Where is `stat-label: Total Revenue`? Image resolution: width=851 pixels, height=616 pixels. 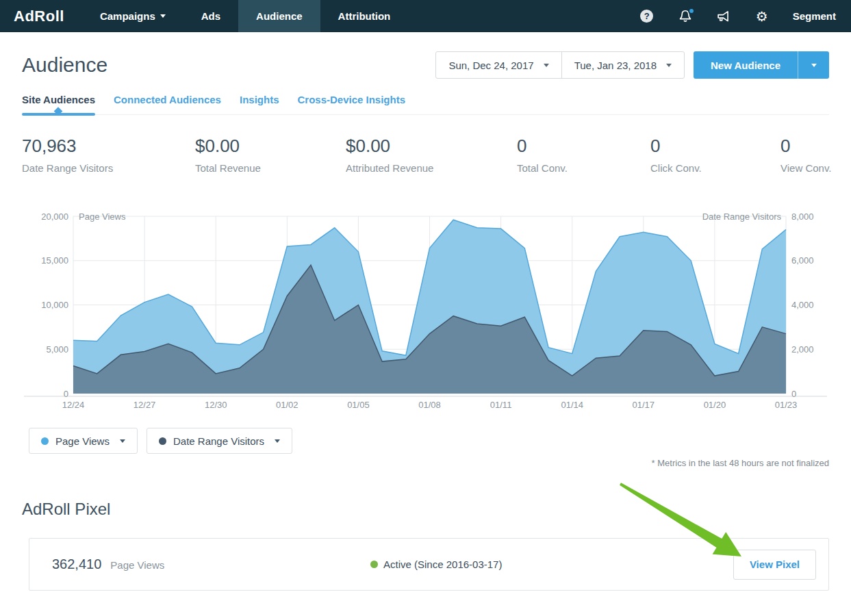
stat-label: Total Revenue is located at coordinates (270, 168).